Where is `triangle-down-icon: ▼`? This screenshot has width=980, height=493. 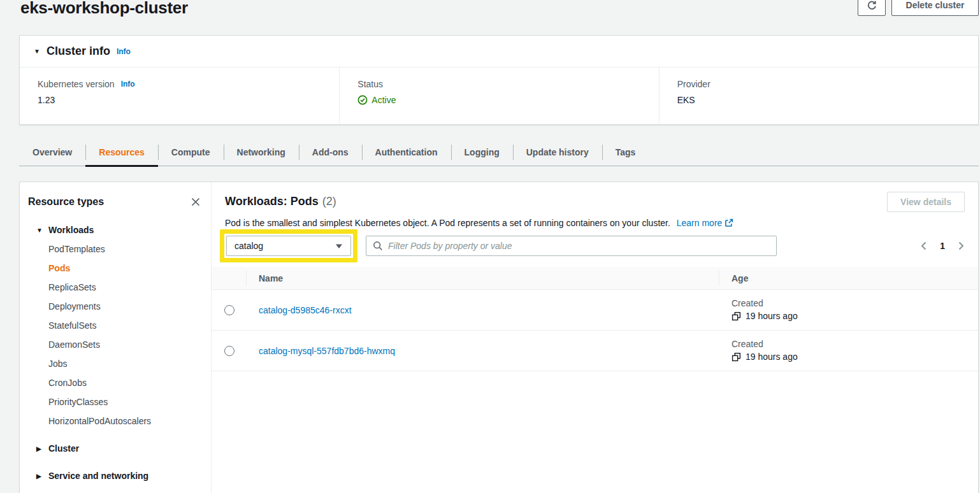
triangle-down-icon: ▼ is located at coordinates (42, 231).